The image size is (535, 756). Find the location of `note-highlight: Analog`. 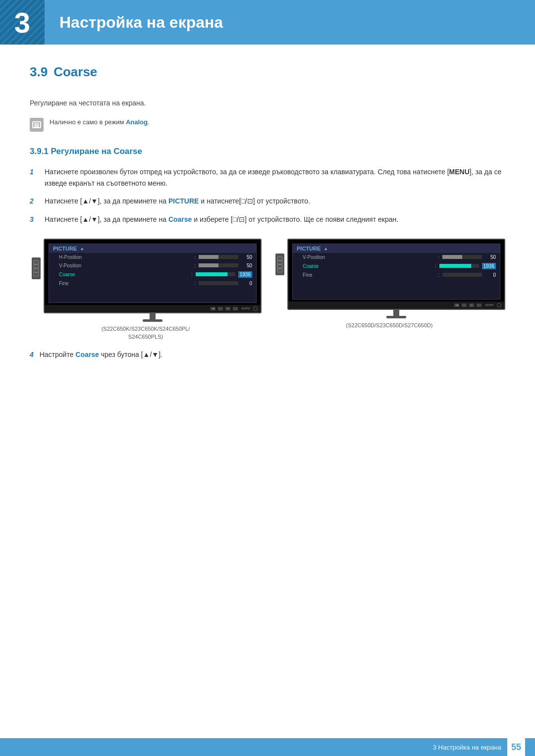

note-highlight: Analog is located at coordinates (137, 122).